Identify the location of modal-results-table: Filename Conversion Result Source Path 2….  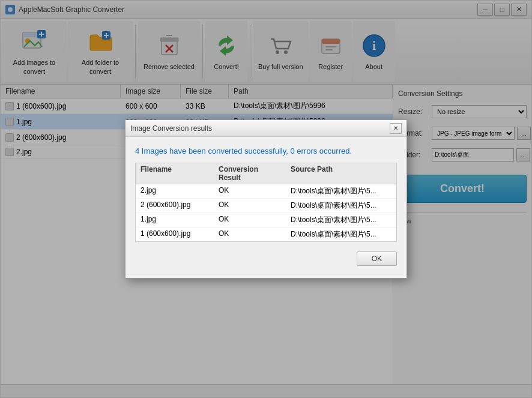
(266, 202).